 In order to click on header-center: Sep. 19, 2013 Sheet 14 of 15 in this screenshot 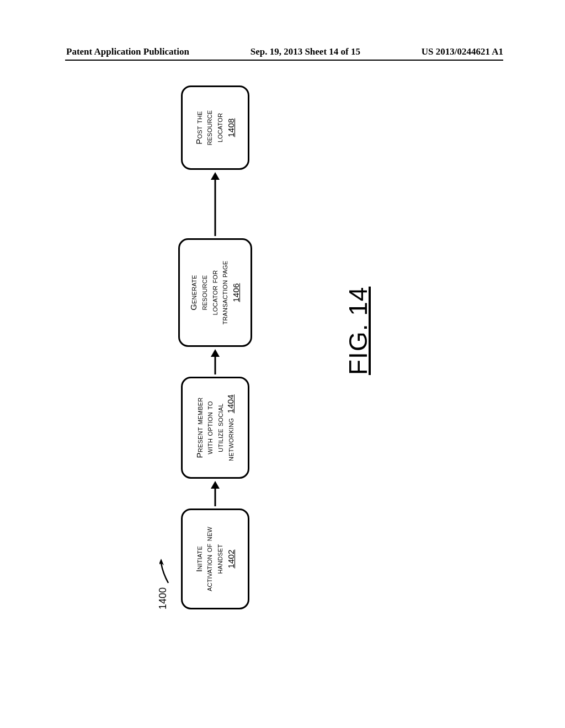, I will do `click(306, 52)`.